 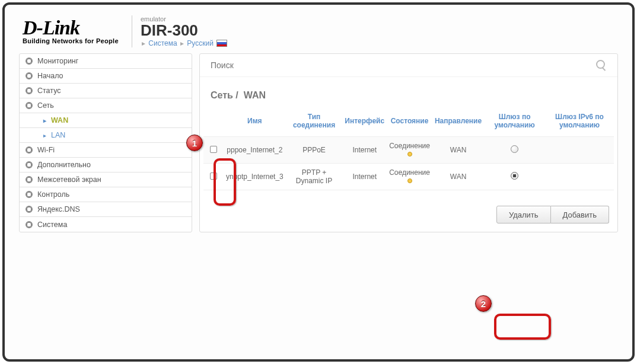 What do you see at coordinates (106, 194) in the screenshot?
I see `sidebar-item-control: Контроль` at bounding box center [106, 194].